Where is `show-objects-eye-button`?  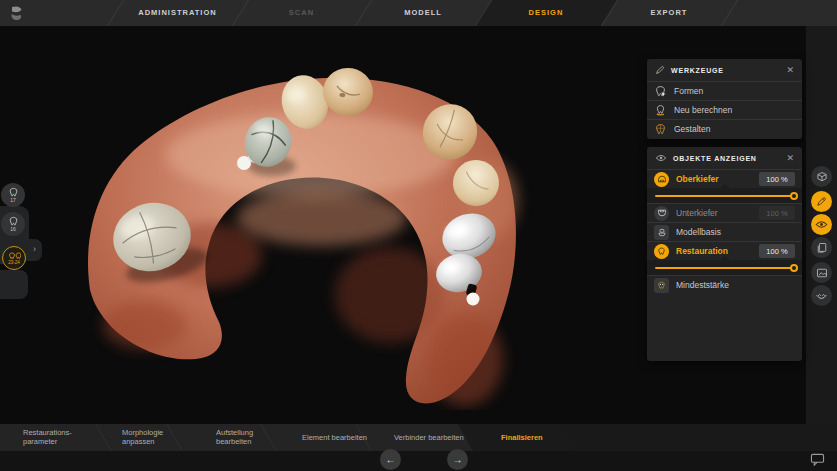 show-objects-eye-button is located at coordinates (822, 224).